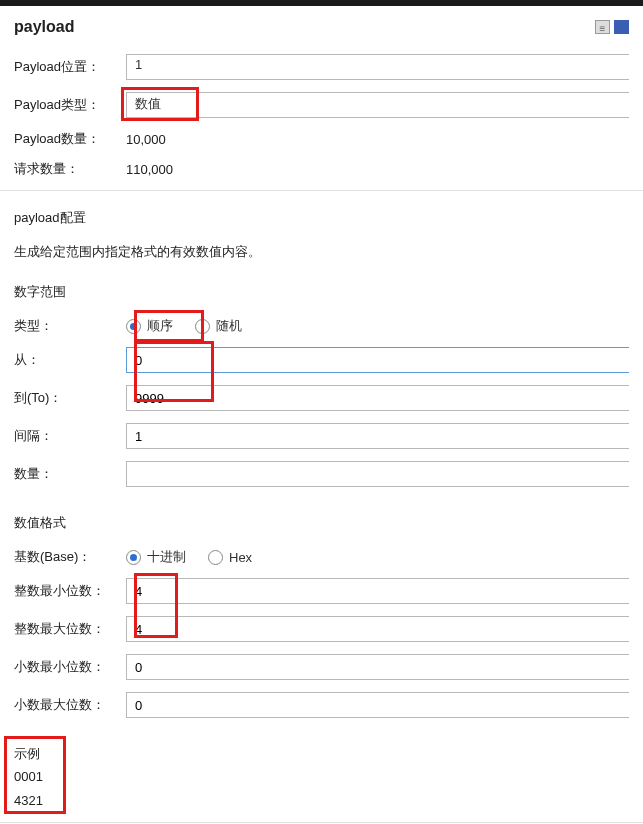 The height and width of the screenshot is (824, 643). What do you see at coordinates (322, 474) in the screenshot?
I see `range-qty-row: 数量：` at bounding box center [322, 474].